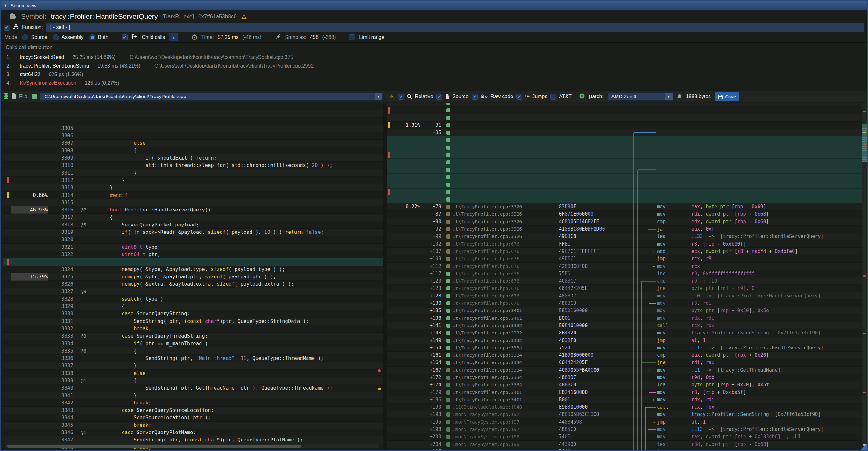 This screenshot has width=868, height=451. I want to click on asm-row: +63 …t\TracyProfiler.cpp:3326 83F80F cmp…, so click(627, 162).